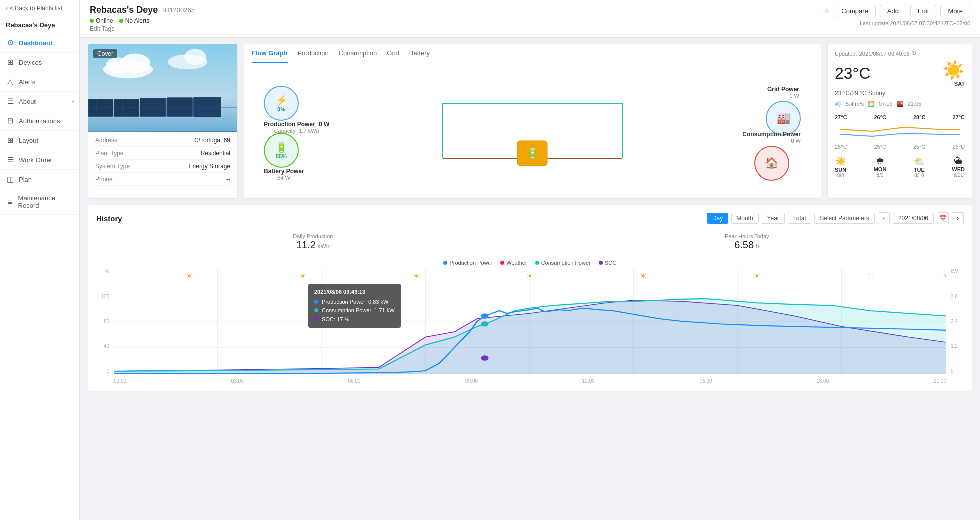 Image resolution: width=980 pixels, height=520 pixels. What do you see at coordinates (853, 74) in the screenshot?
I see `weather-temperature: 23°C` at bounding box center [853, 74].